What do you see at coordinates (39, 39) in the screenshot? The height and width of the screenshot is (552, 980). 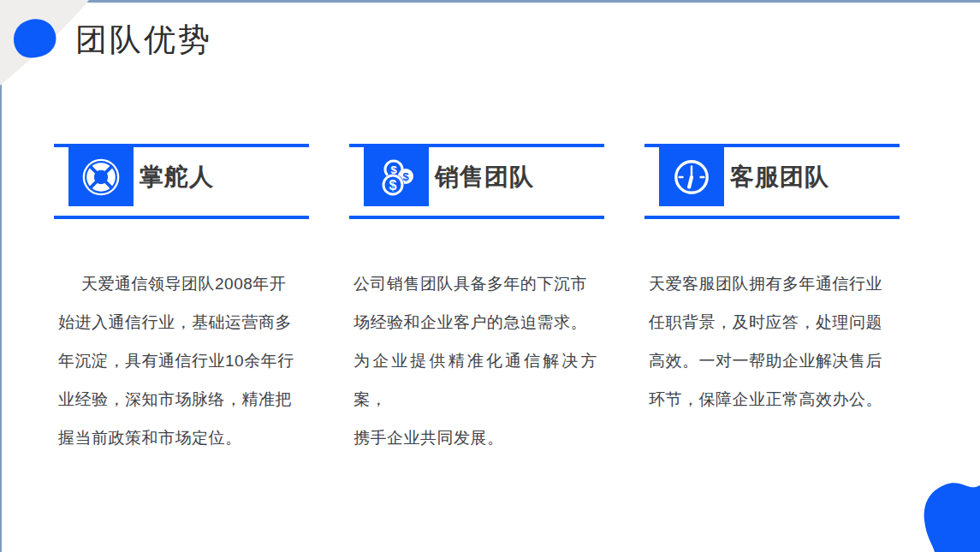 I see `top-left-blob-decoration` at bounding box center [39, 39].